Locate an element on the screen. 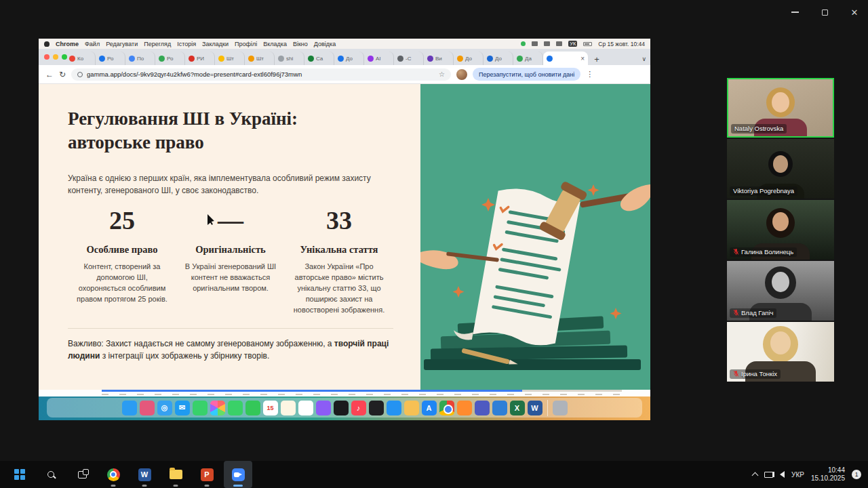 This screenshot has height=488, width=868. fullscreen-window-icon is located at coordinates (64, 57).